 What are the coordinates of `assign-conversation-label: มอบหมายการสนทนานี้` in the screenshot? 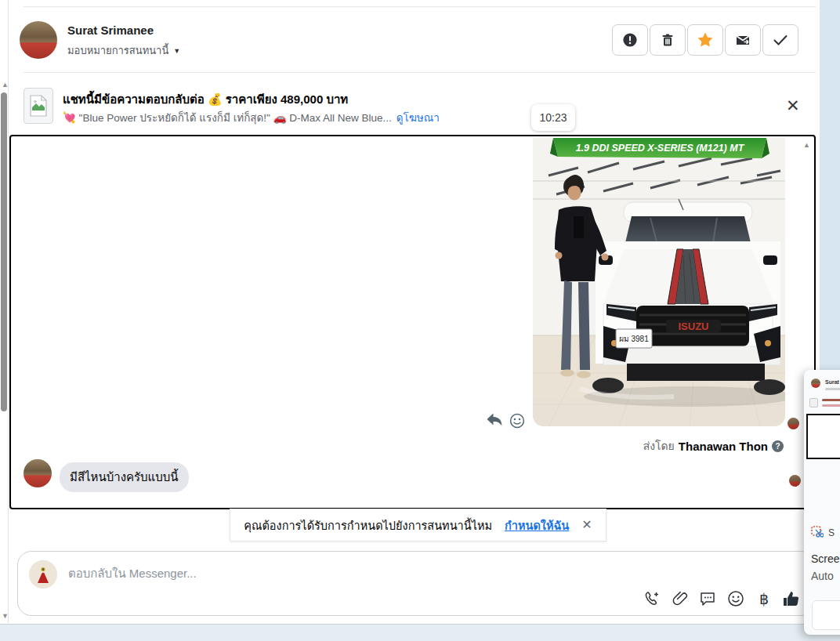 It's located at (118, 50).